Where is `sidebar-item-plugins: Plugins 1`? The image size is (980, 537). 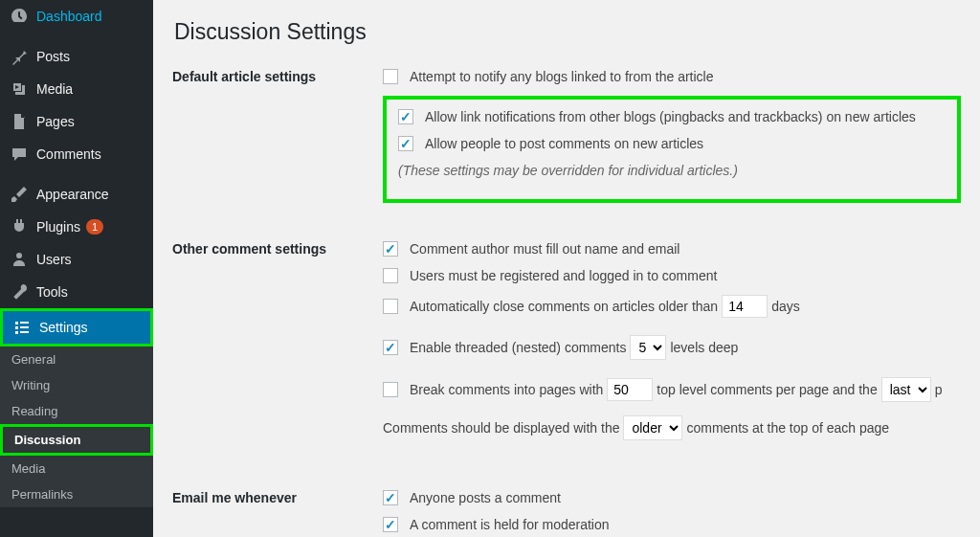 sidebar-item-plugins: Plugins 1 is located at coordinates (77, 227).